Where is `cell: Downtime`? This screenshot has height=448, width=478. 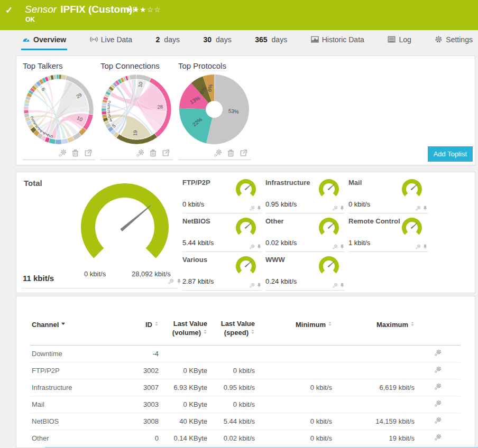 cell: Downtime is located at coordinates (77, 354).